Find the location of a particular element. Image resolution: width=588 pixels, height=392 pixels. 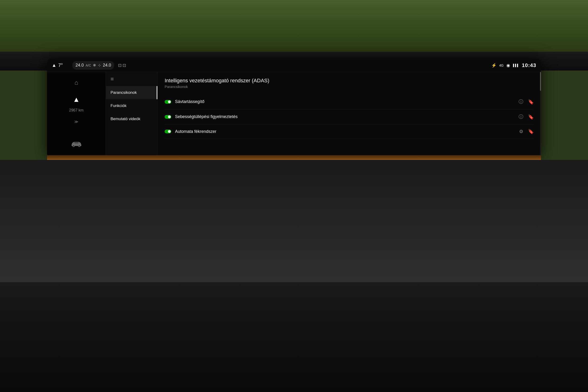

status-right-group: ⚡ 4G ◉ ▌▌▌ 10:43 is located at coordinates (514, 66).